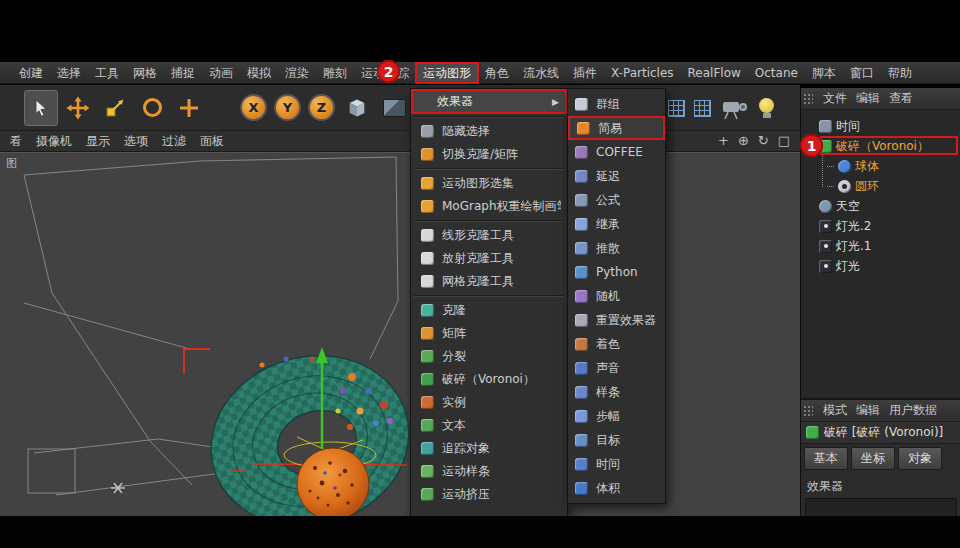 The image size is (960, 548). Describe the element at coordinates (835, 410) in the screenshot. I see `am-menu-mode: 模式` at that location.